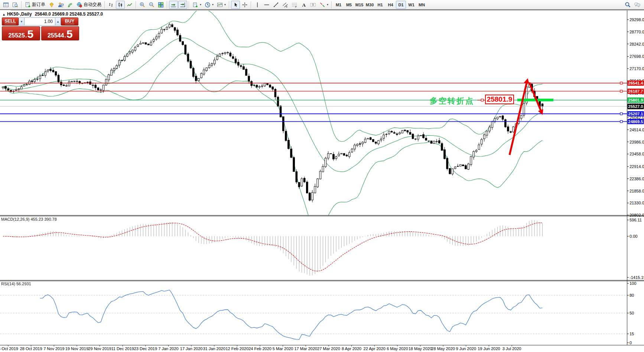 The height and width of the screenshot is (352, 644). I want to click on macd-indicator-label: MACD(12,26,9) 455.23 390.78, so click(29, 219).